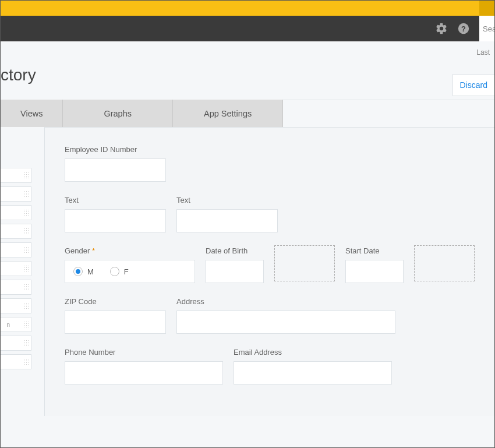 Image resolution: width=495 pixels, height=448 pixels. What do you see at coordinates (473, 85) in the screenshot?
I see `discard-button: Discard` at bounding box center [473, 85].